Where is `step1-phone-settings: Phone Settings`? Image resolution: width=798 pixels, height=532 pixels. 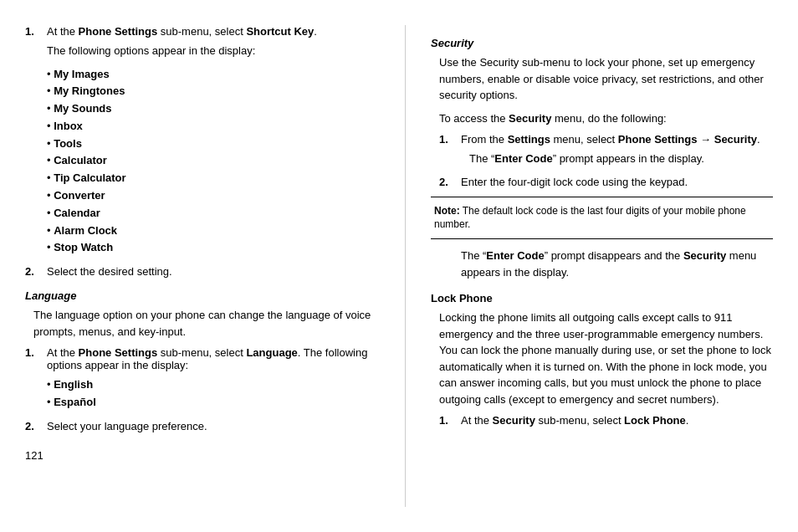 step1-phone-settings: Phone Settings is located at coordinates (119, 32).